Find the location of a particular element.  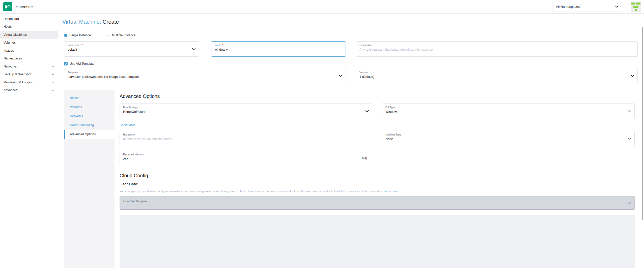

run-strategy-value: RerunOnFailure is located at coordinates (243, 112).